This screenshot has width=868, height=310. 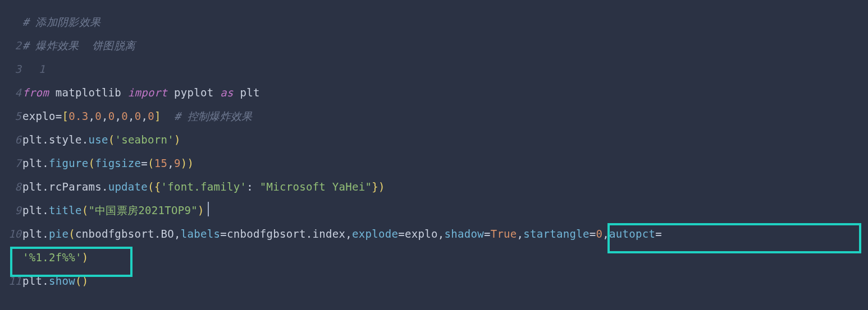 I want to click on line-number: 3, so click(x=11, y=69).